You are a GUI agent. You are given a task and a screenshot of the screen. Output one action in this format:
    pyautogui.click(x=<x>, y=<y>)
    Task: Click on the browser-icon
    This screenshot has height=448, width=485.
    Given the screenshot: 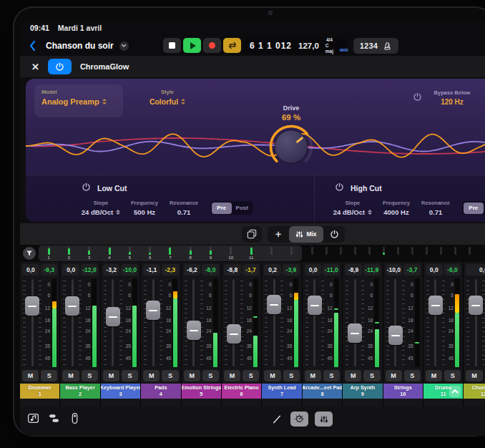 What is the action you would take?
    pyautogui.click(x=33, y=418)
    